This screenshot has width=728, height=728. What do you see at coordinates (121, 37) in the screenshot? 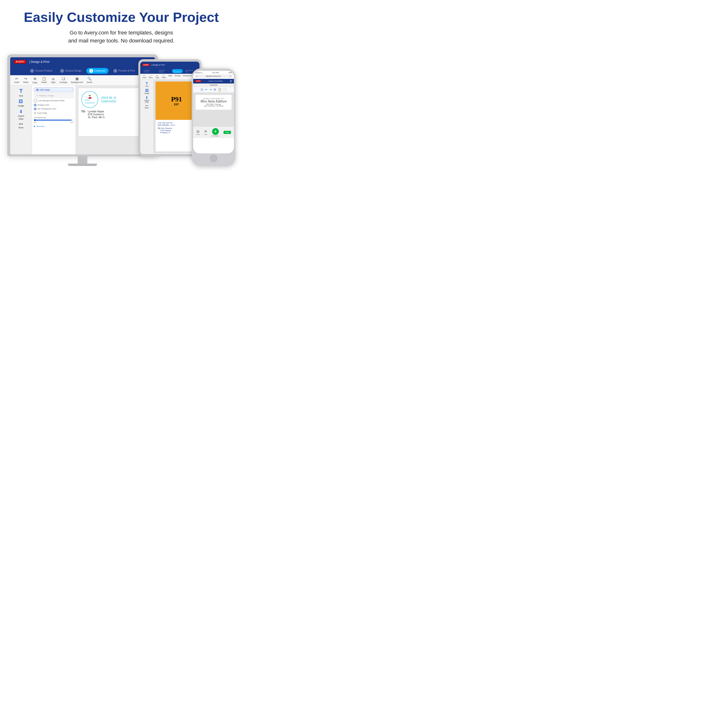
I see `page-subtitle: Go to Avery.com for free templates, desi…` at bounding box center [121, 37].